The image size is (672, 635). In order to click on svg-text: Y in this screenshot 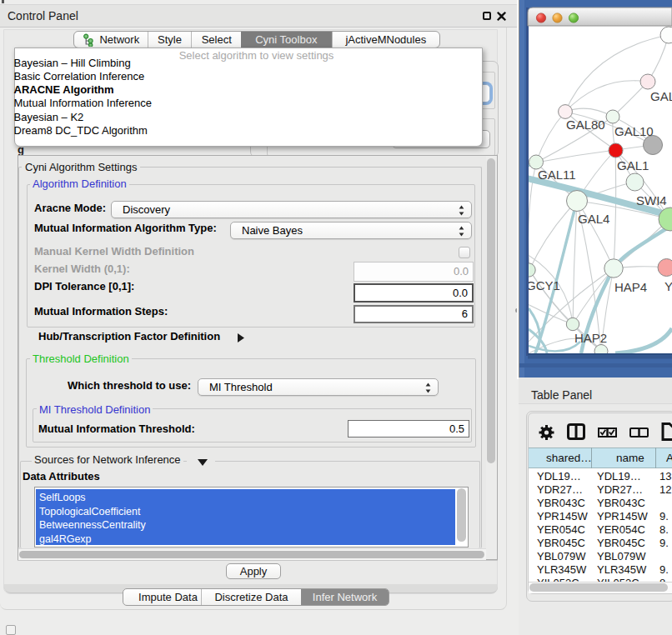, I will do `click(669, 287)`.